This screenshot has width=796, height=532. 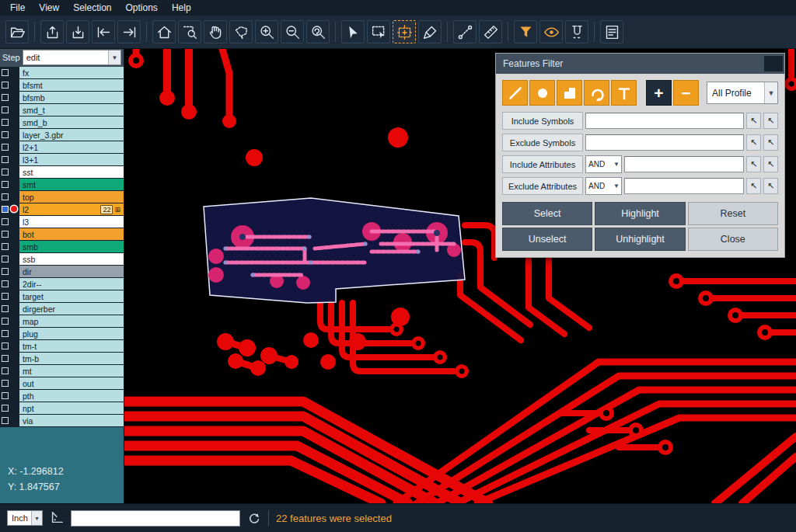 What do you see at coordinates (62, 73) in the screenshot?
I see `layer-row-fx: fx` at bounding box center [62, 73].